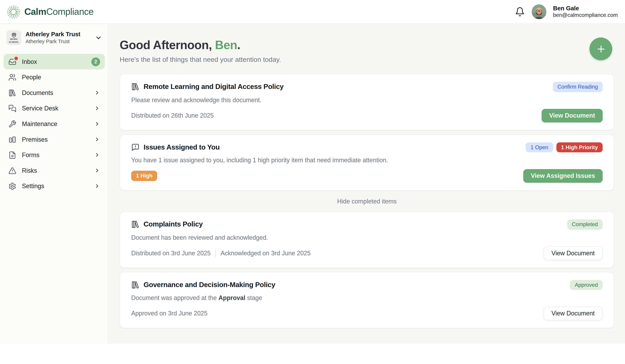 The width and height of the screenshot is (625, 364). Describe the element at coordinates (585, 15) in the screenshot. I see `user-email: ben@calmcompliance.com` at that location.